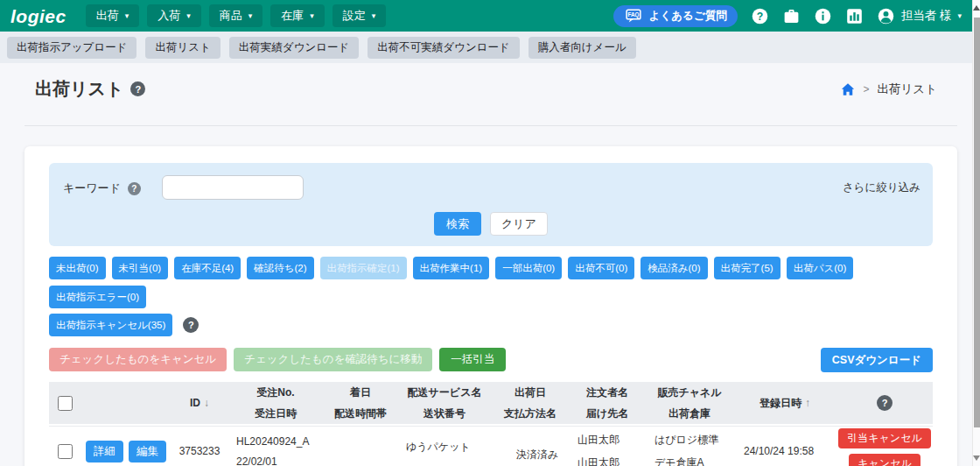  What do you see at coordinates (273, 441) in the screenshot?
I see `order-no: HL20240924_A` at bounding box center [273, 441].